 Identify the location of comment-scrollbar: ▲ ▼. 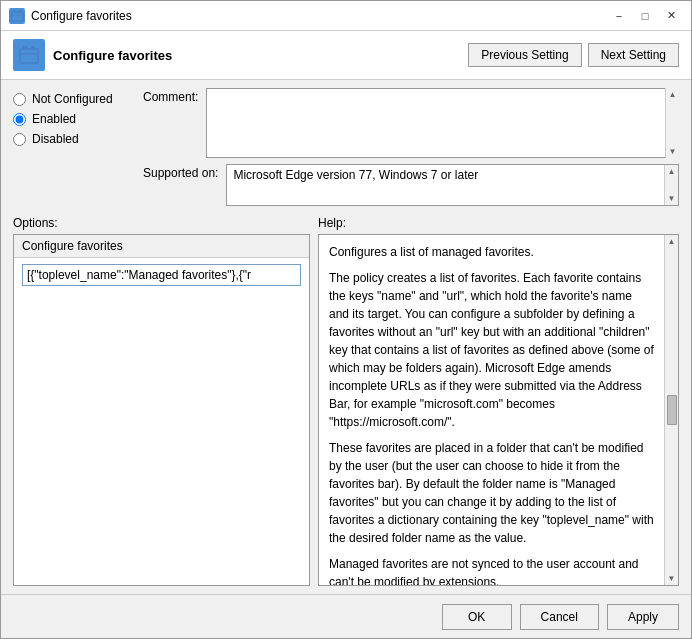
(672, 123).